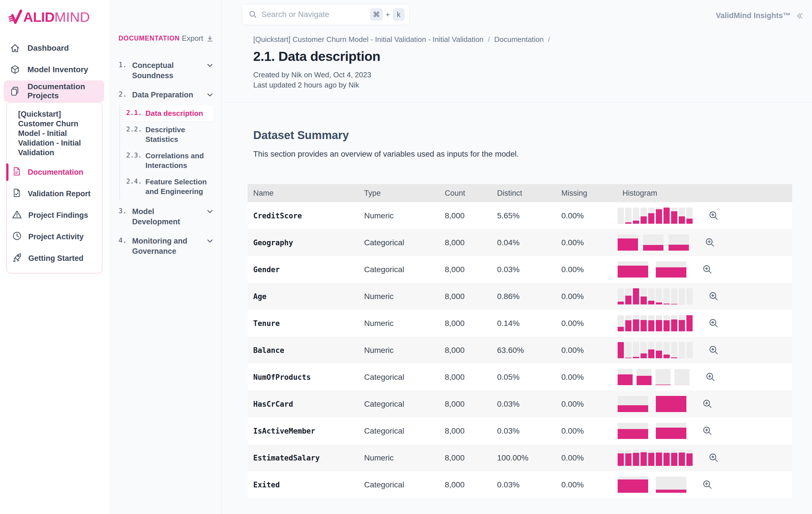 Image resolution: width=812 pixels, height=514 pixels. Describe the element at coordinates (520, 193) in the screenshot. I see `table-header-row: NameTypeCountDistinctMissingHistogram` at that location.